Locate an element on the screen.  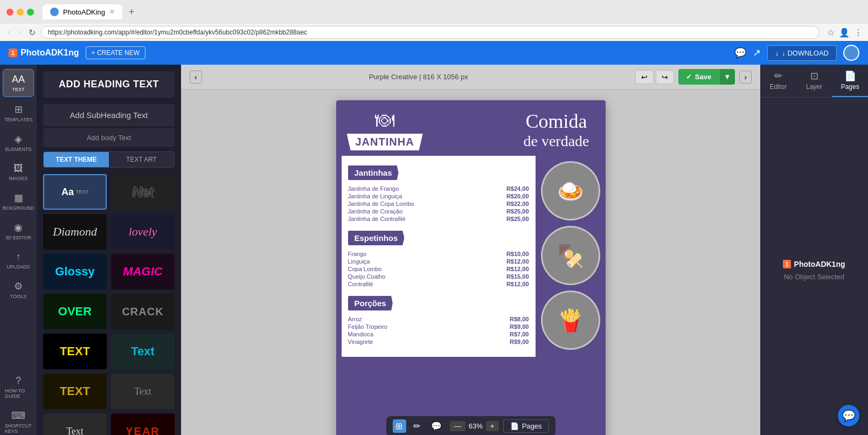
menu-logo-area: 🍽 JANTINHA is located at coordinates (385, 129).